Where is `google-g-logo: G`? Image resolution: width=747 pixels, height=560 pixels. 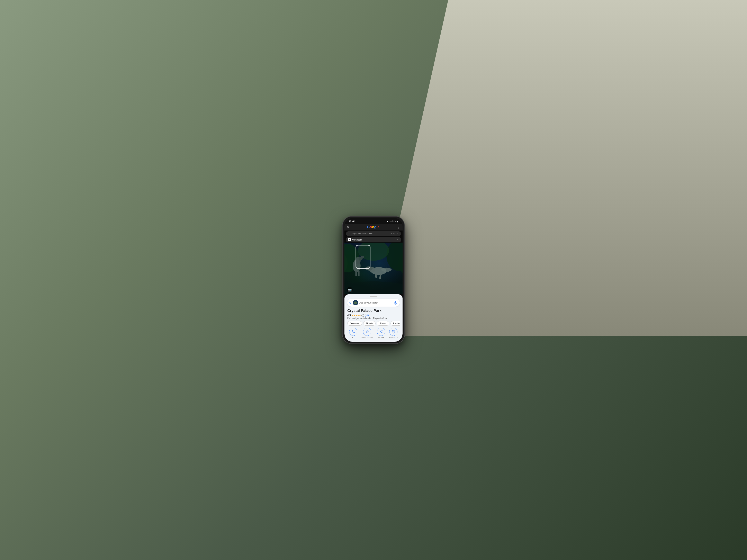
google-g-logo: G is located at coordinates (351, 303).